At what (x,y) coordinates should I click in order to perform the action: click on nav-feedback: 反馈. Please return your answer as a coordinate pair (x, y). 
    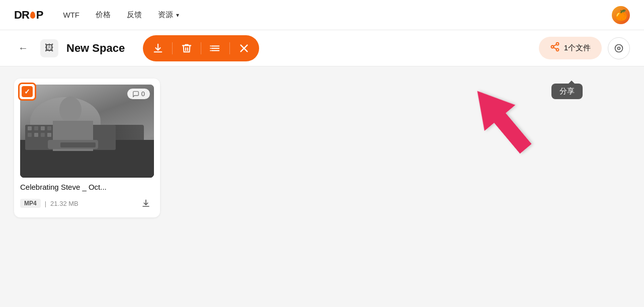
    Looking at the image, I should click on (134, 15).